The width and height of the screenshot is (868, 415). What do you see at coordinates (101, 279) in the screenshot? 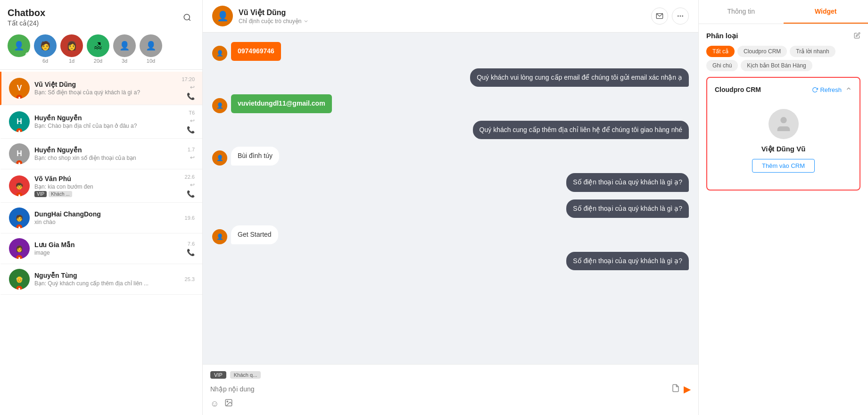
I see `chat-item-nguyen-tung: 👴 ● Nguyễn Tùng Bạn: Quý khách cung cấp …` at bounding box center [101, 279].